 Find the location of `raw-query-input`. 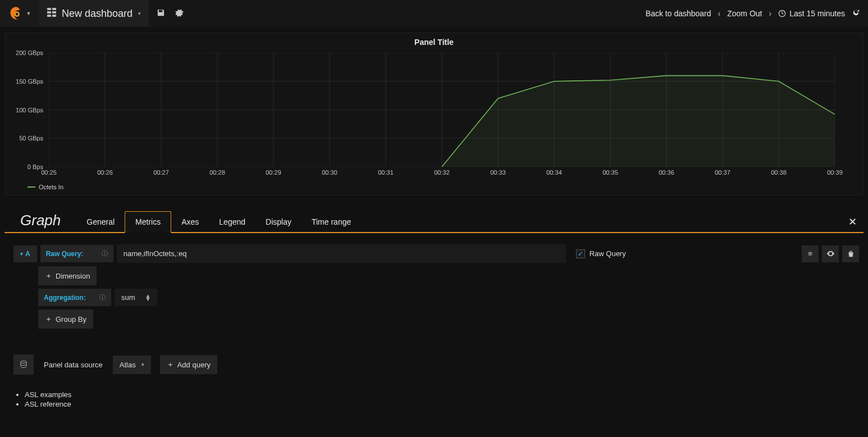

raw-query-input is located at coordinates (341, 254).